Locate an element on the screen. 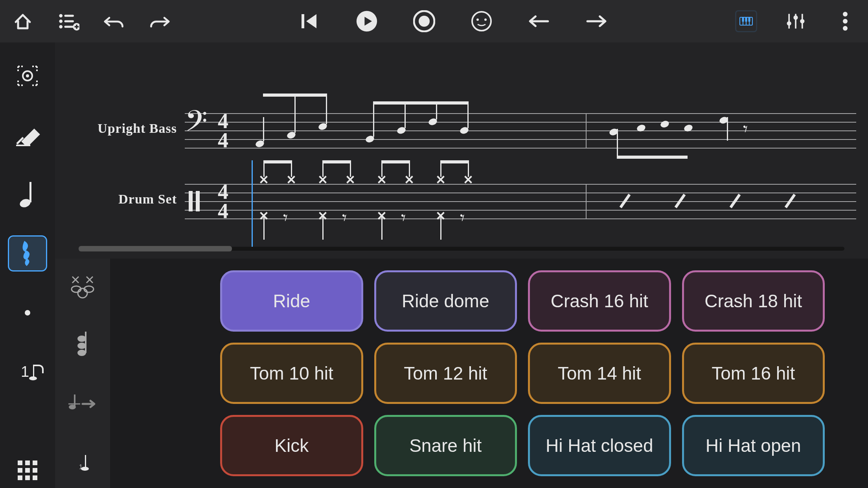 The height and width of the screenshot is (488, 868). pad-voice-1-button: 1 is located at coordinates (83, 463).